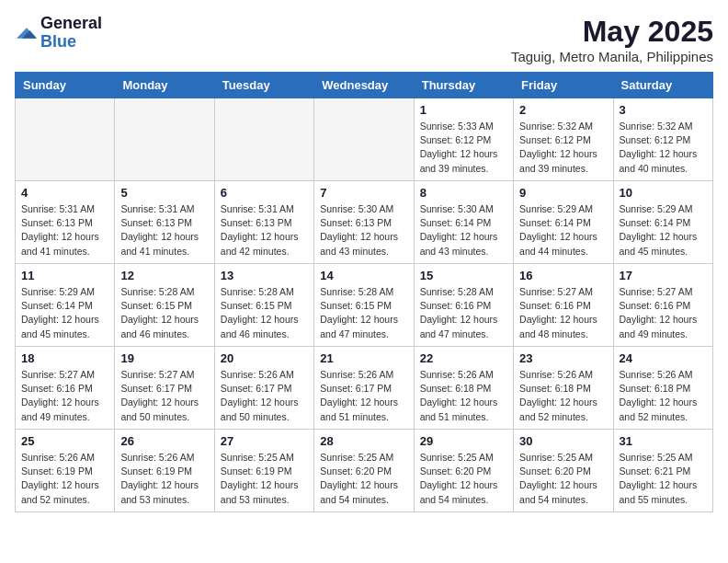  Describe the element at coordinates (72, 24) in the screenshot. I see `logo-general: General` at that location.